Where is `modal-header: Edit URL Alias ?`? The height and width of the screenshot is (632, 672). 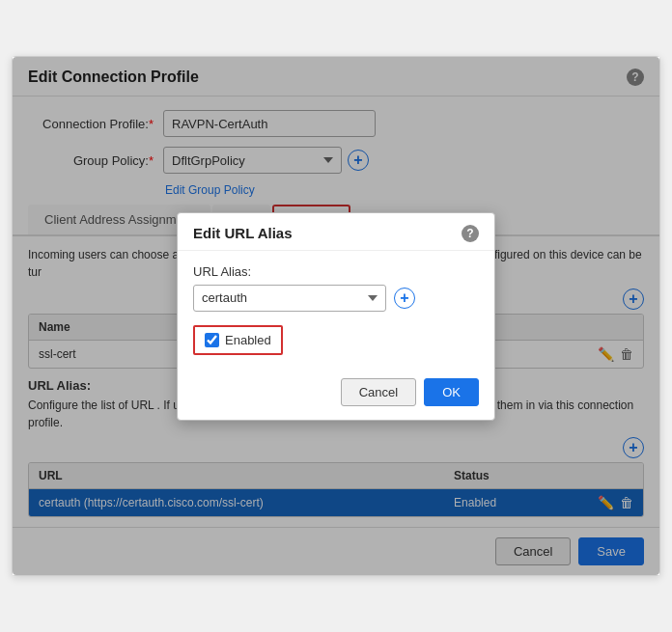 modal-header: Edit URL Alias ? is located at coordinates (336, 232).